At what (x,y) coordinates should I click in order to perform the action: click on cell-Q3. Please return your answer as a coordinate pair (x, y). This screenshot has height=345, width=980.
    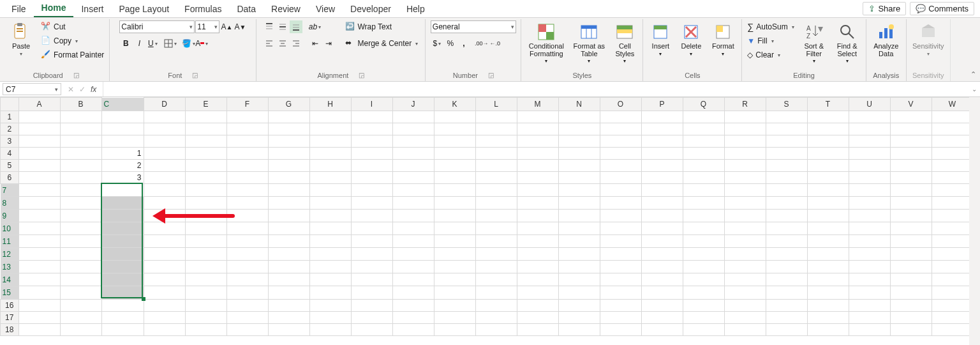
    Looking at the image, I should click on (703, 141).